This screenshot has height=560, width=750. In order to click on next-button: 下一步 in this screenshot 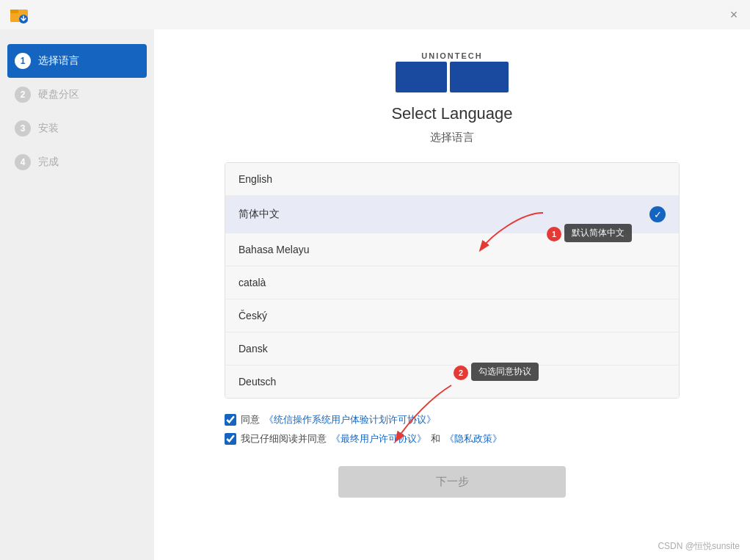, I will do `click(452, 481)`.